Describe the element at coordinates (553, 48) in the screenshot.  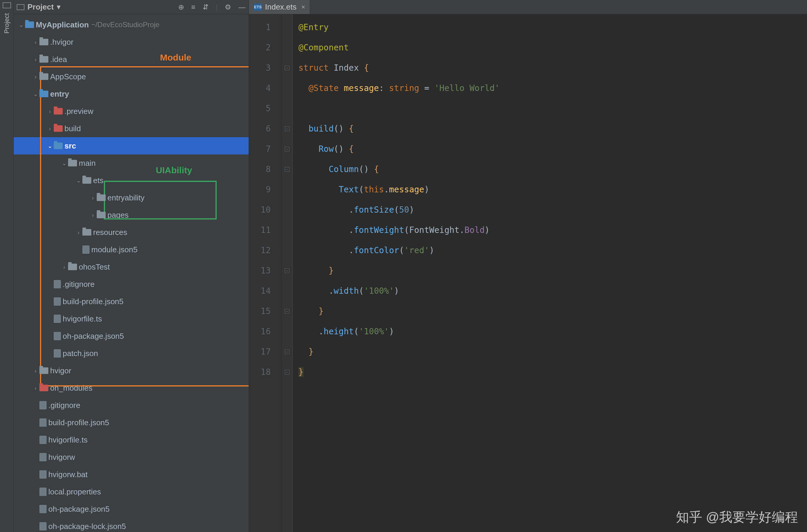
I see `code-line: @Component` at that location.